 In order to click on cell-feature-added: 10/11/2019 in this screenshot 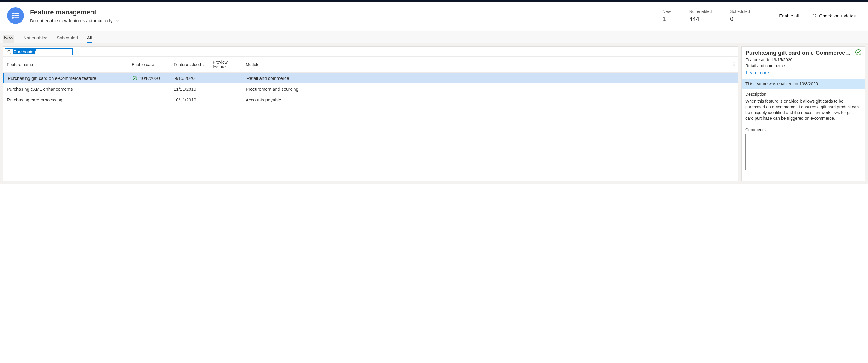, I will do `click(191, 100)`.